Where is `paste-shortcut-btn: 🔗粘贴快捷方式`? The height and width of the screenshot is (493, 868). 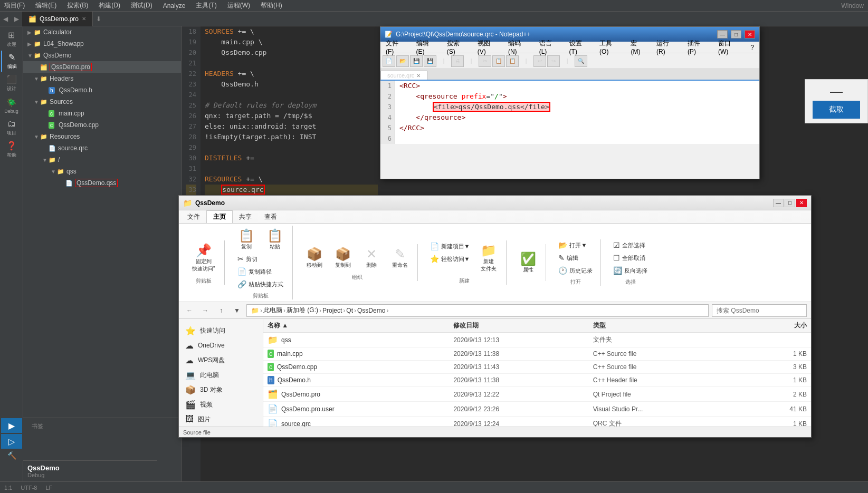 paste-shortcut-btn: 🔗粘贴快捷方式 is located at coordinates (261, 284).